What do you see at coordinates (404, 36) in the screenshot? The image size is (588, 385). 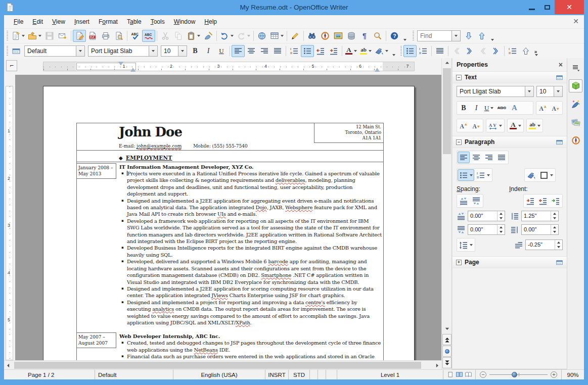 I see `toolbar-overflow-button` at bounding box center [404, 36].